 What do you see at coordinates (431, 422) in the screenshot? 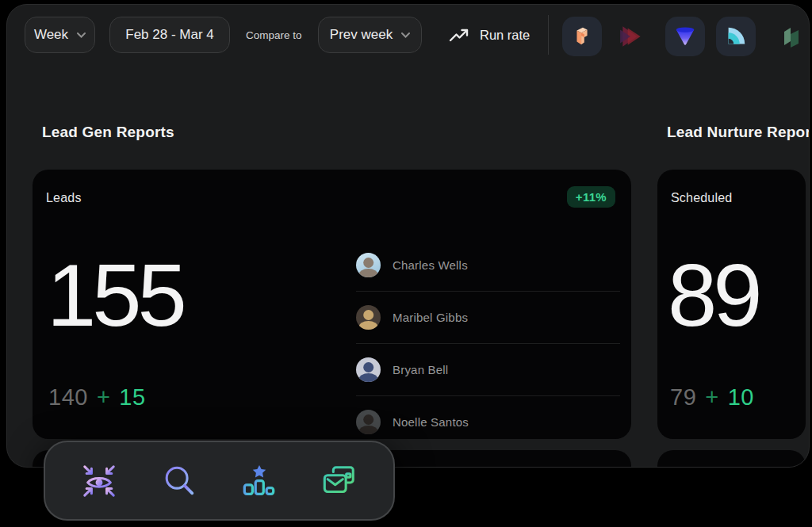
I see `person-name: Noelle Santos` at bounding box center [431, 422].